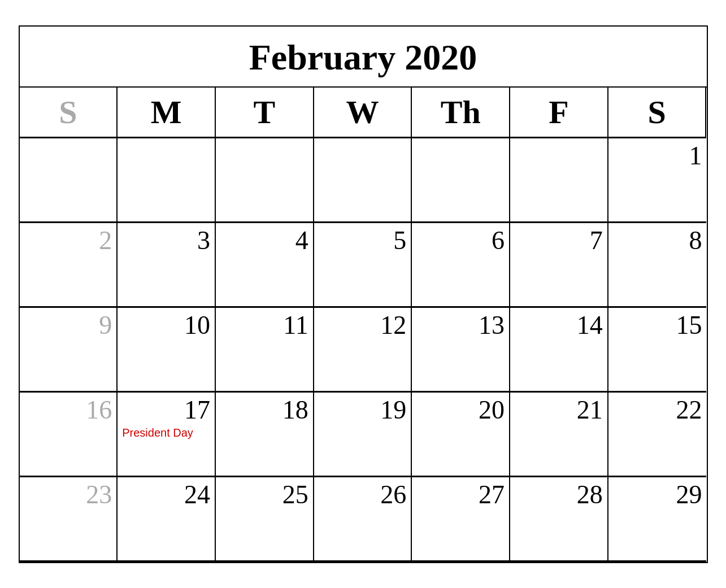 This screenshot has height=588, width=726. I want to click on day-number: 21, so click(559, 410).